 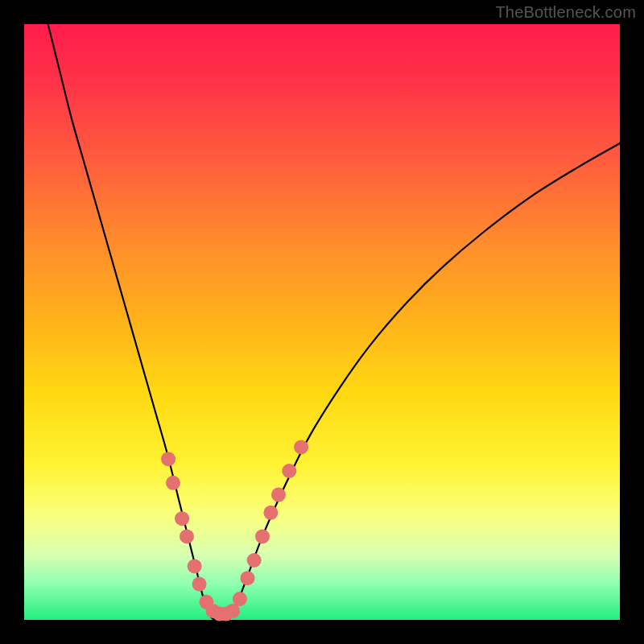 What do you see at coordinates (565, 13) in the screenshot?
I see `watermark-text: TheBottleneck.com` at bounding box center [565, 13].